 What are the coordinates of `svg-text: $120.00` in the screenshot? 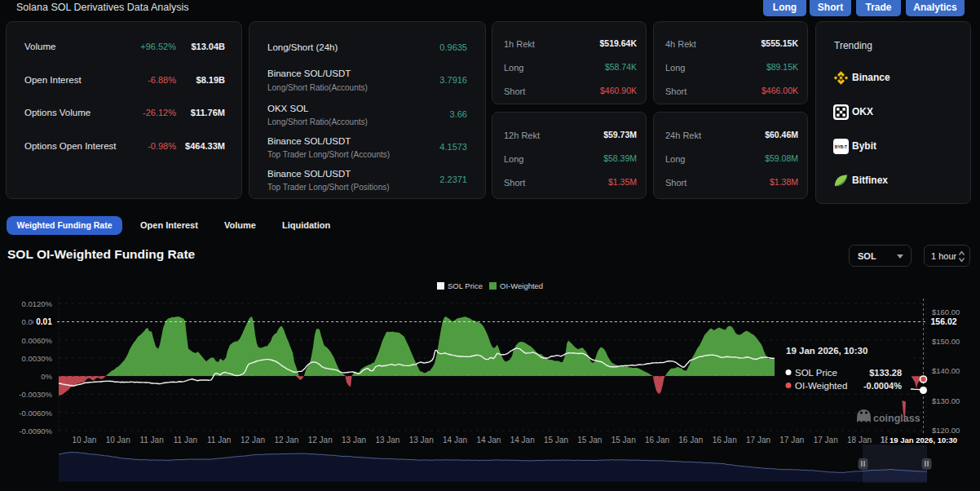 It's located at (946, 431).